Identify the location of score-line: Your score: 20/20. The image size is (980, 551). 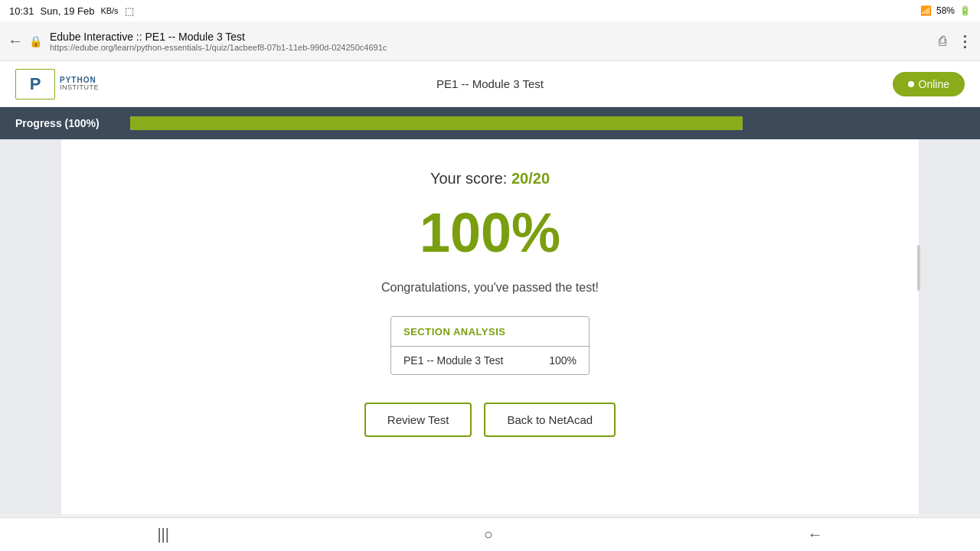
(490, 179).